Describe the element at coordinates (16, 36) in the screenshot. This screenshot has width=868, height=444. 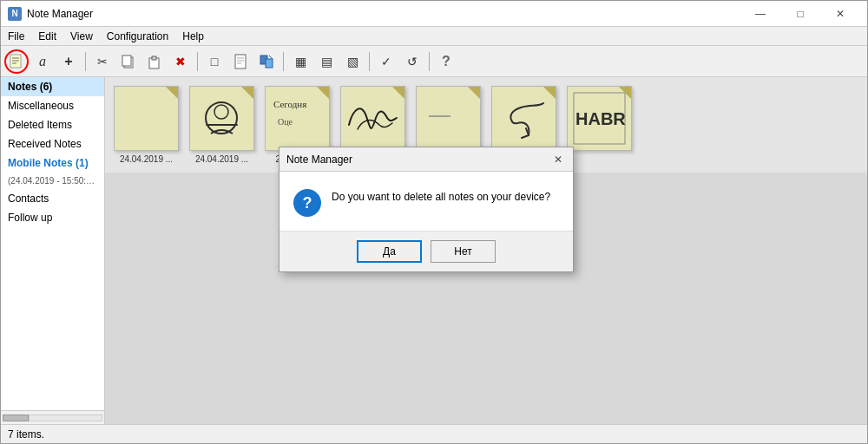
I see `menu-file: File` at that location.